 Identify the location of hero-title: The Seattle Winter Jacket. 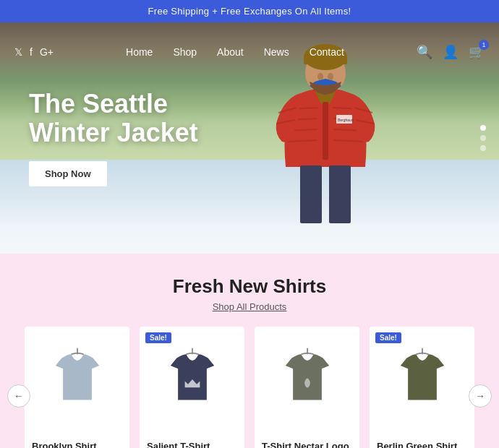
(114, 119).